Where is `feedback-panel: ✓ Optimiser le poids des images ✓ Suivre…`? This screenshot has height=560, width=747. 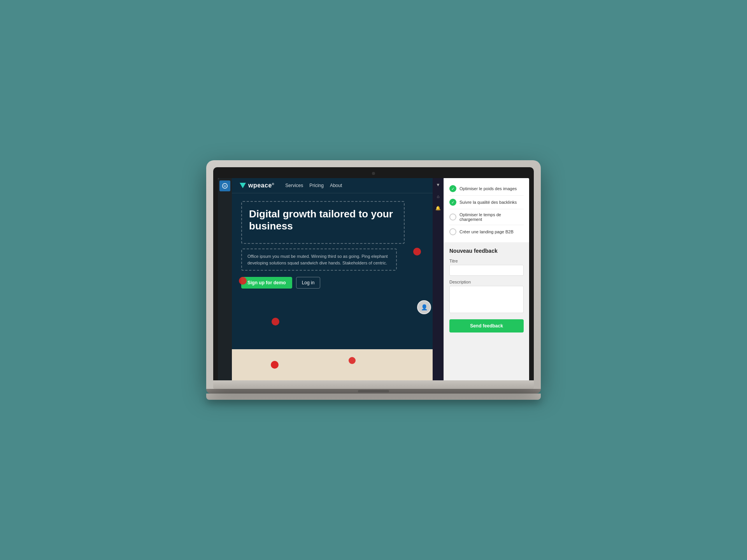 feedback-panel: ✓ Optimiser le poids des images ✓ Suivre… is located at coordinates (486, 279).